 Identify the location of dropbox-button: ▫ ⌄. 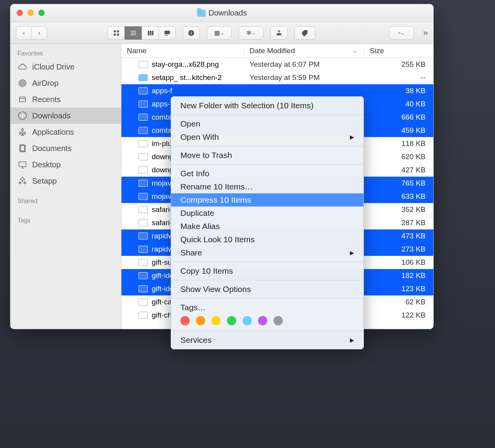
(402, 33).